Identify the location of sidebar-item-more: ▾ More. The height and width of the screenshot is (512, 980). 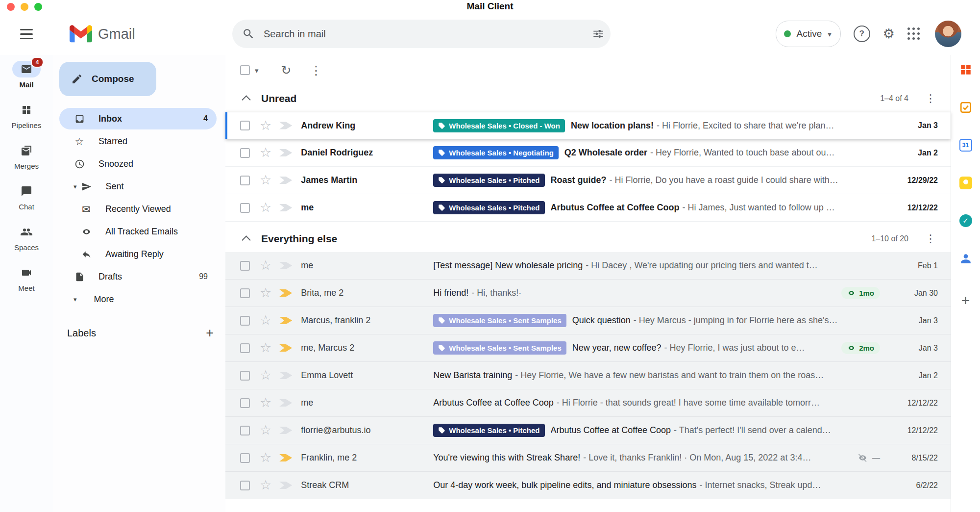
(138, 299).